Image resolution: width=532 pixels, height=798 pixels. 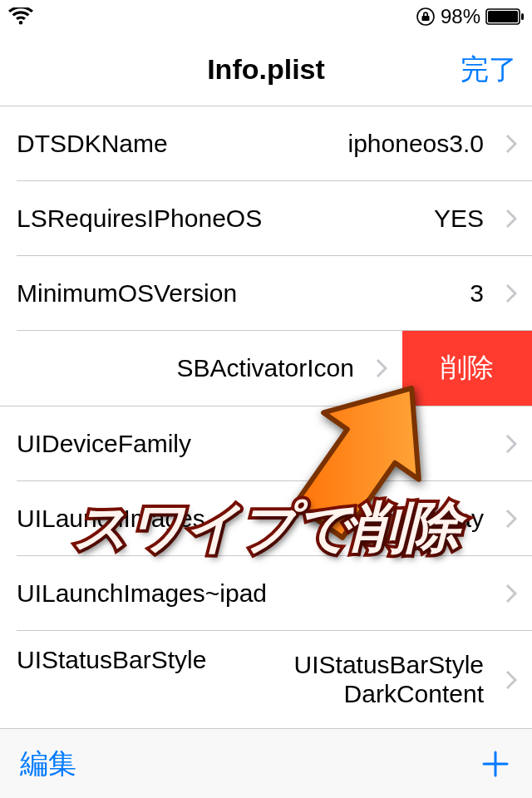 I want to click on plus-icon, so click(x=495, y=764).